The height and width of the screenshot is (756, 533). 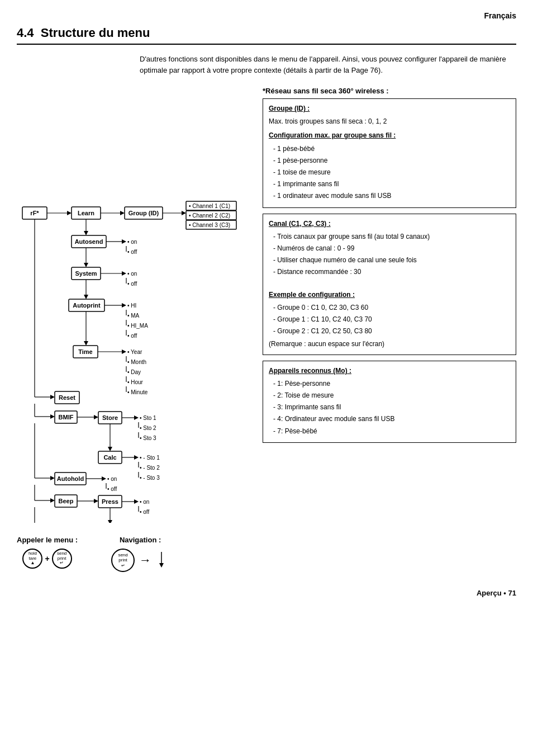 What do you see at coordinates (148, 418) in the screenshot?
I see `svg-text: • Sto 1` at bounding box center [148, 418].